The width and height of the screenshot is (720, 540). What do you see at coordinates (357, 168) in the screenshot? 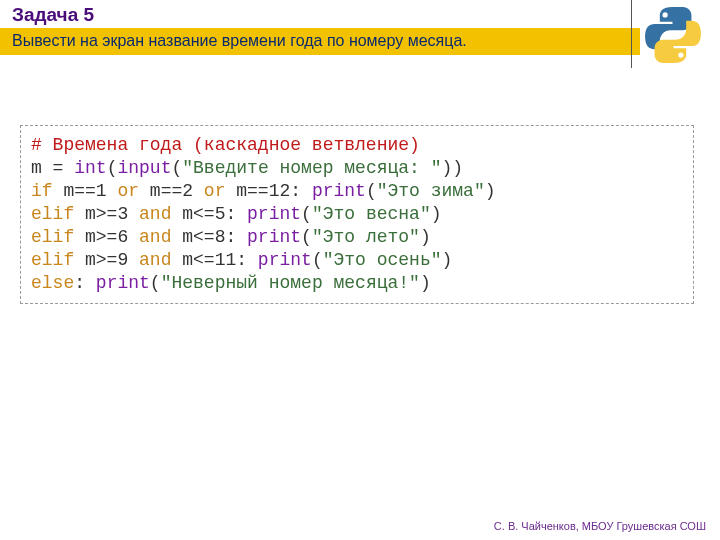
I see `code-line-2: m = int(input("Введите номер месяца: "))` at bounding box center [357, 168].